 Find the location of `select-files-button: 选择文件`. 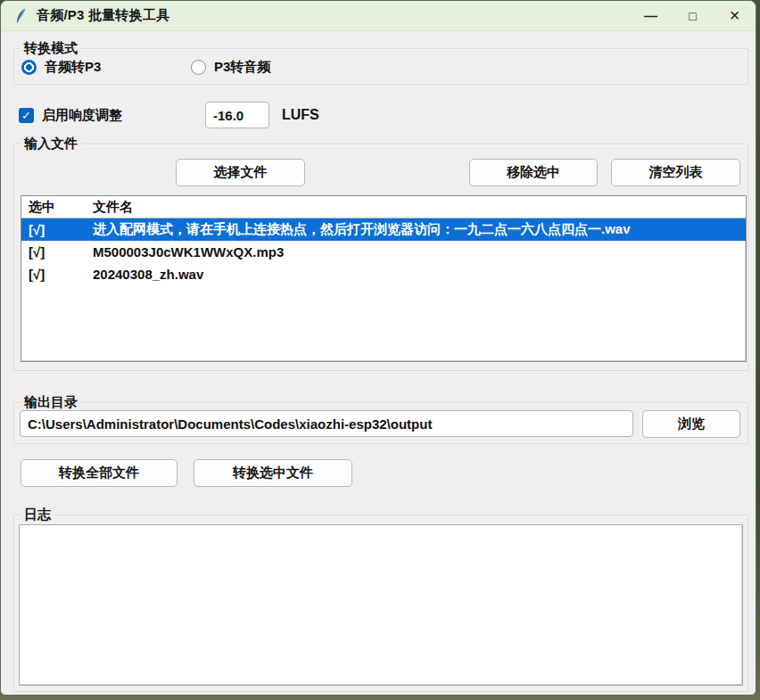

select-files-button: 选择文件 is located at coordinates (241, 173).